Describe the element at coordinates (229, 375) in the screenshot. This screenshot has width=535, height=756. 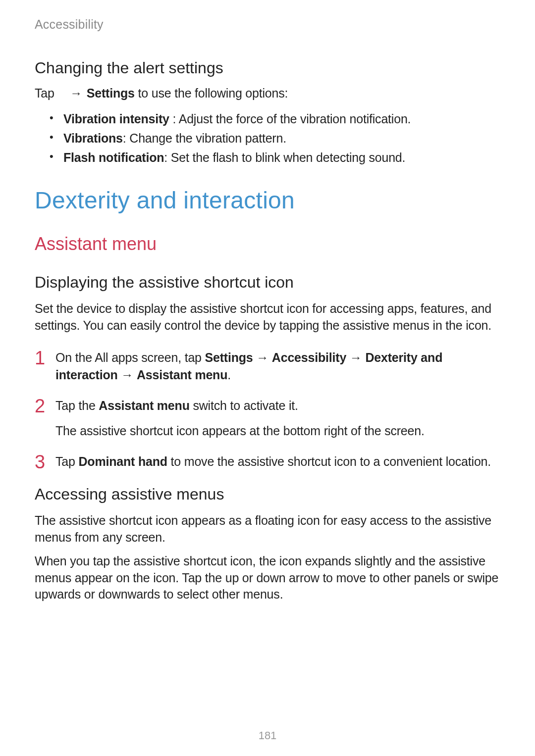
I see `step-text: .` at that location.